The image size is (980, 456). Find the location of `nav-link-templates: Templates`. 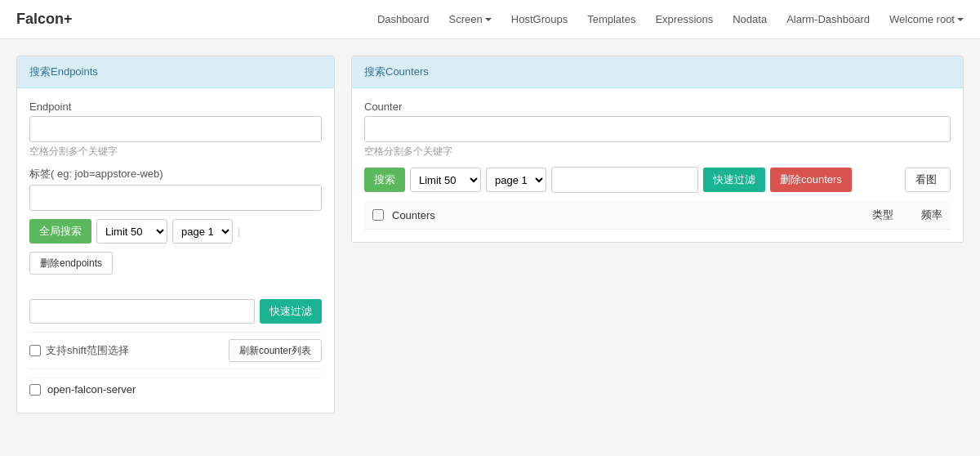

nav-link-templates: Templates is located at coordinates (611, 20).